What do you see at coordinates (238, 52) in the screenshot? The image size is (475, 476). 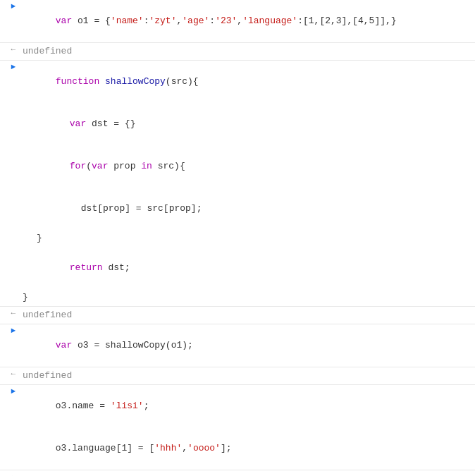 I see `output-undefined-1: ← undefined` at bounding box center [238, 52].